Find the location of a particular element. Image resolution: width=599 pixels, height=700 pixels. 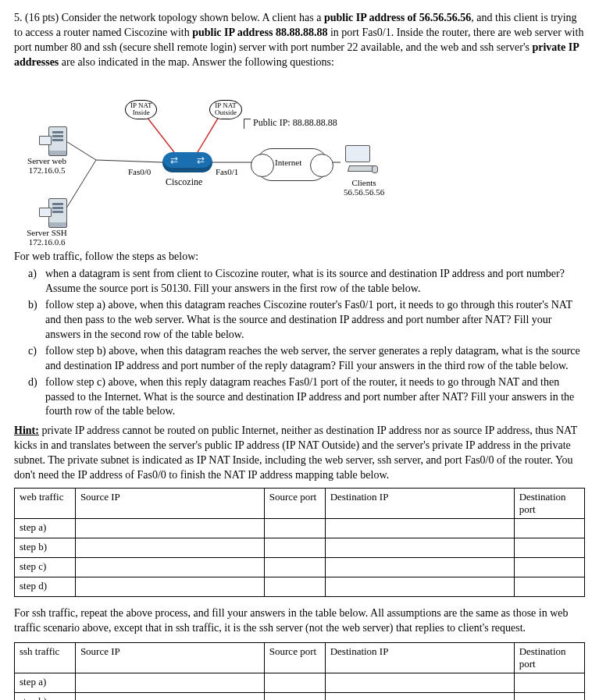

web-b-dstip is located at coordinates (420, 547).